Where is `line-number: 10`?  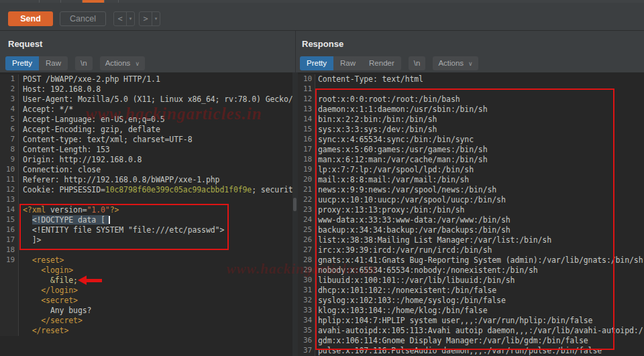
line-number: 10 is located at coordinates (307, 79).